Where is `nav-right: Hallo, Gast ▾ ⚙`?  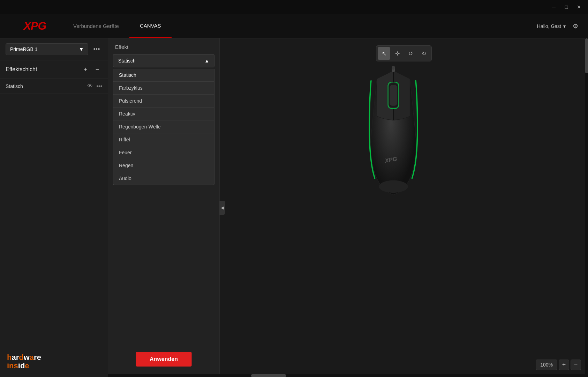
nav-right: Hallo, Gast ▾ ⚙ is located at coordinates (563, 26).